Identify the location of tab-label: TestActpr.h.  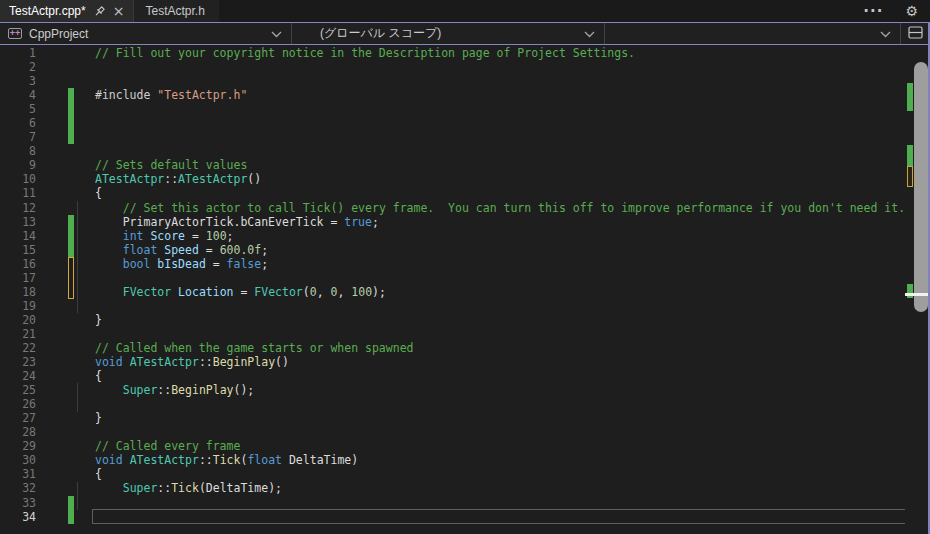
(174, 11).